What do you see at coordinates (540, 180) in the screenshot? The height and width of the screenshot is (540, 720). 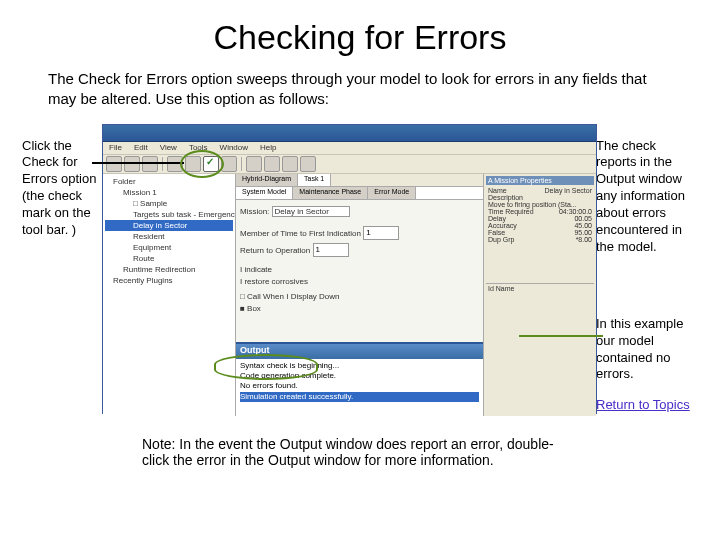 I see `properties-header: A Mission Properties` at bounding box center [540, 180].